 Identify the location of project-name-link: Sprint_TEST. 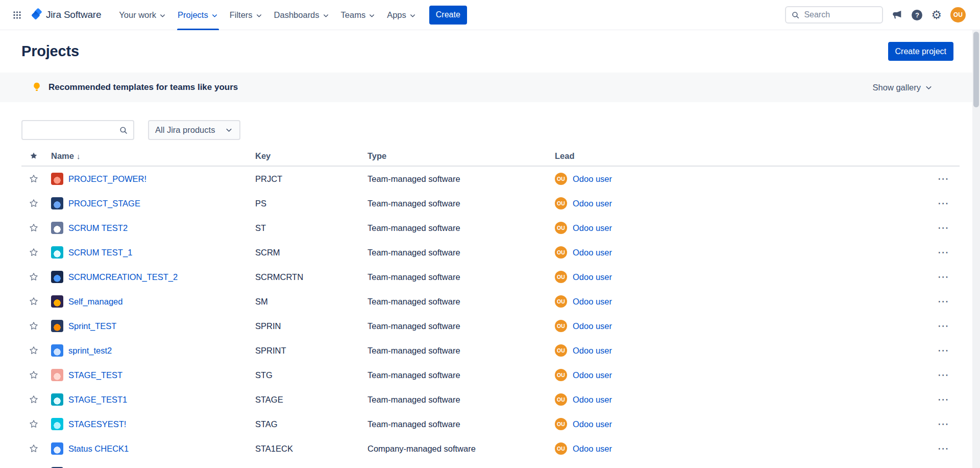
(92, 326).